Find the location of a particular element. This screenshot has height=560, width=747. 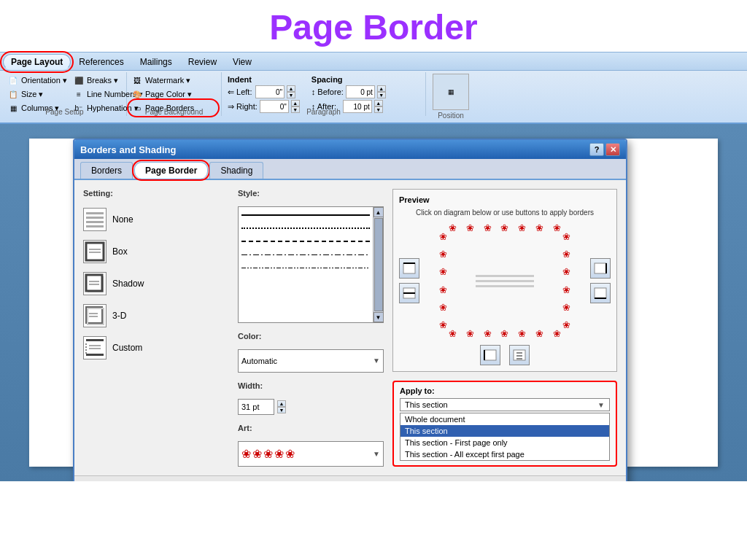

indent-right-up: ▲ is located at coordinates (295, 104).